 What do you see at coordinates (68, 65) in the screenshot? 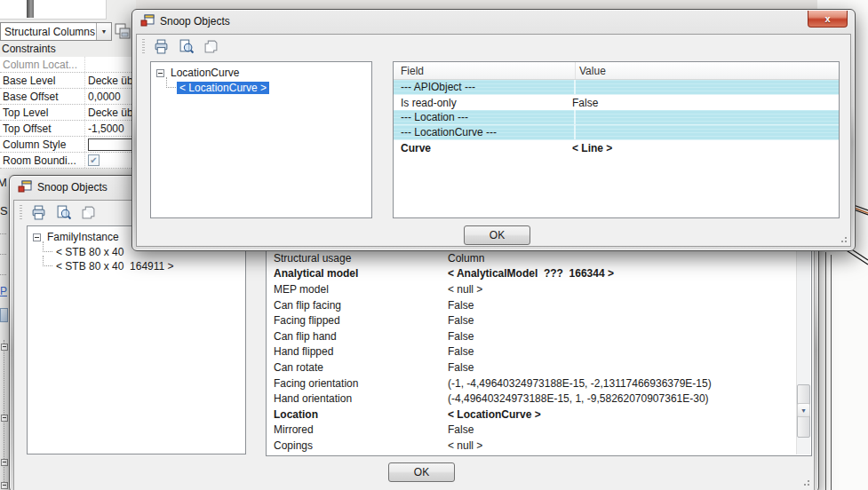
I see `property-row: Column Locat...` at bounding box center [68, 65].